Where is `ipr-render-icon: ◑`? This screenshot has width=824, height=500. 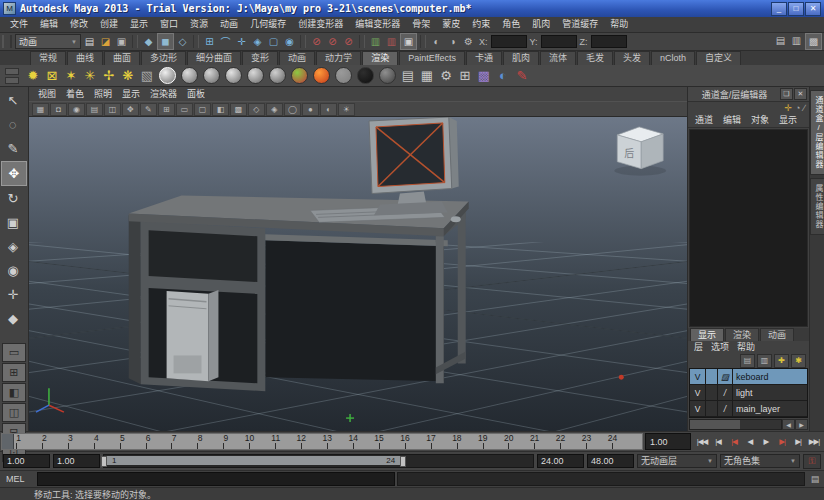 ipr-render-icon: ◑ is located at coordinates (452, 42).